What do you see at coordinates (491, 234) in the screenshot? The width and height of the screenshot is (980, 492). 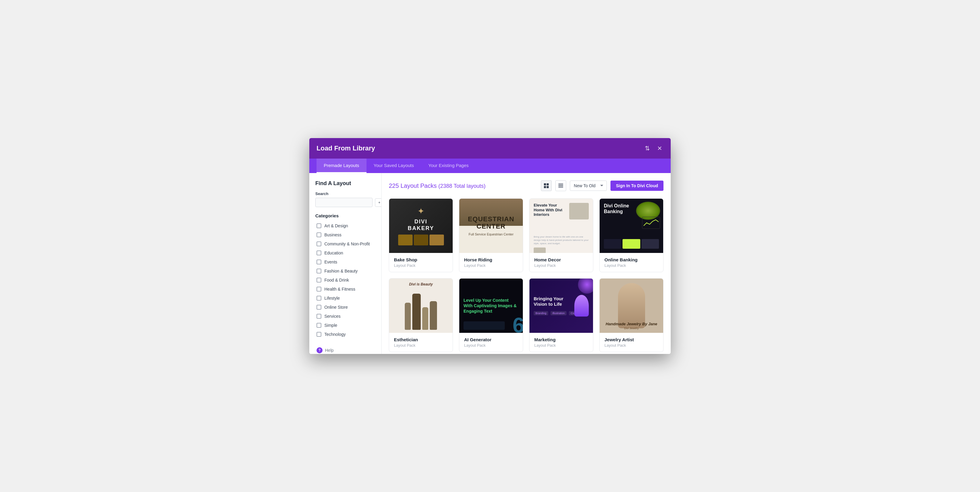 I see `horse-sub: Full Service Equestrian Center` at bounding box center [491, 234].